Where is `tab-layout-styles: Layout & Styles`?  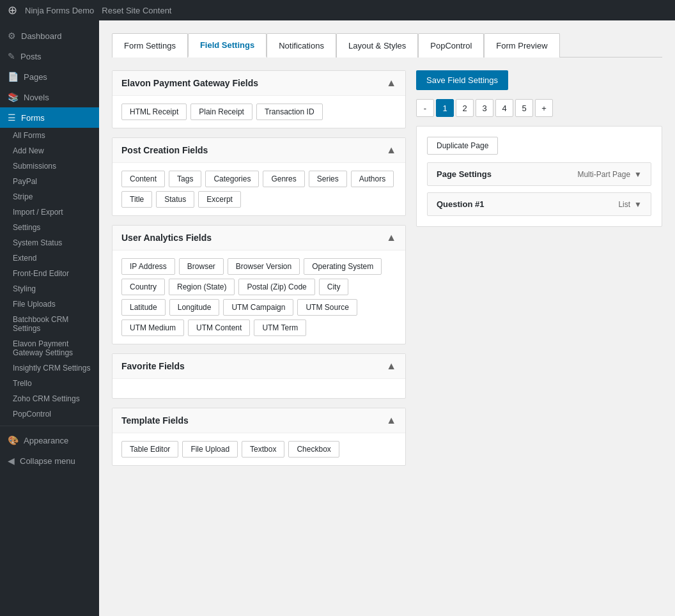 tab-layout-styles: Layout & Styles is located at coordinates (377, 45).